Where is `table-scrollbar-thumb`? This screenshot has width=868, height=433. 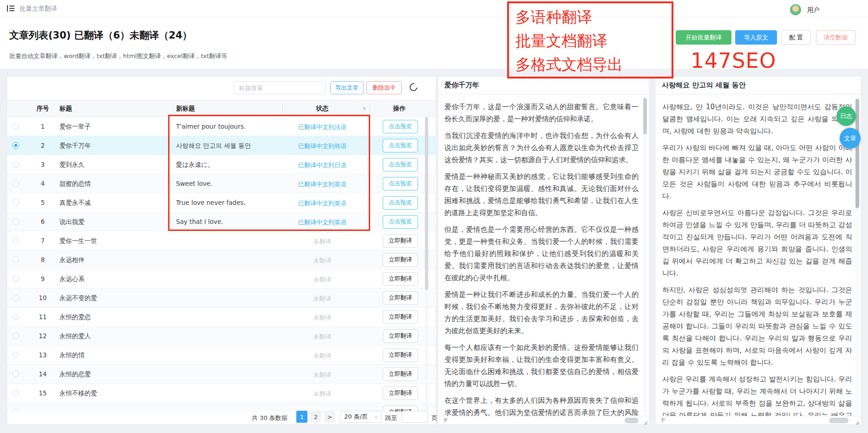 table-scrollbar-thumb is located at coordinates (426, 203).